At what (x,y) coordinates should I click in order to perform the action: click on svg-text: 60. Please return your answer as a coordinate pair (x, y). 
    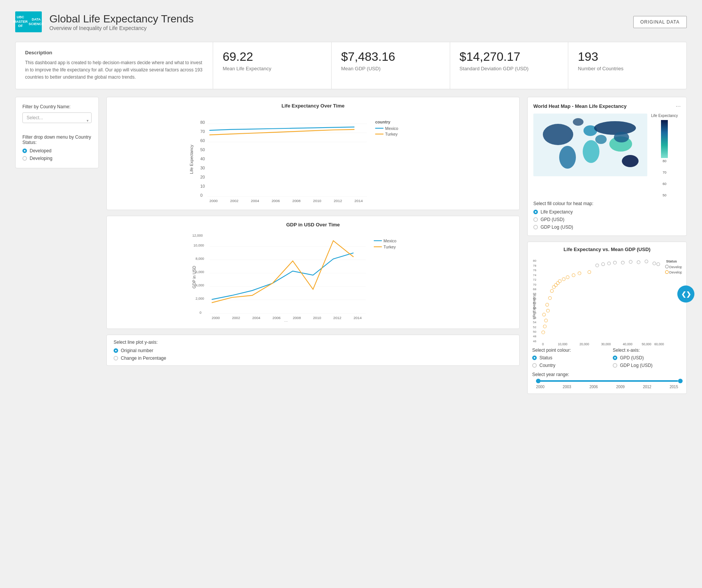
    Looking at the image, I should click on (202, 140).